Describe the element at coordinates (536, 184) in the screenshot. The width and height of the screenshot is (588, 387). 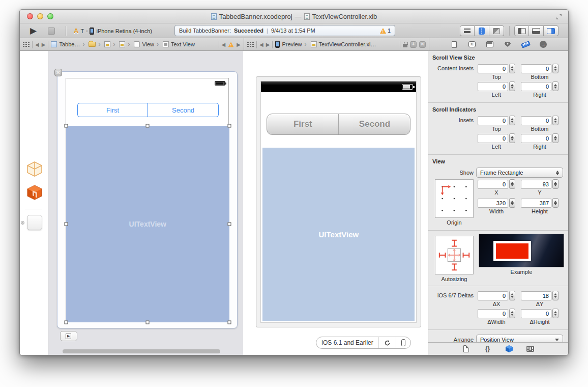
I see `y-field` at that location.